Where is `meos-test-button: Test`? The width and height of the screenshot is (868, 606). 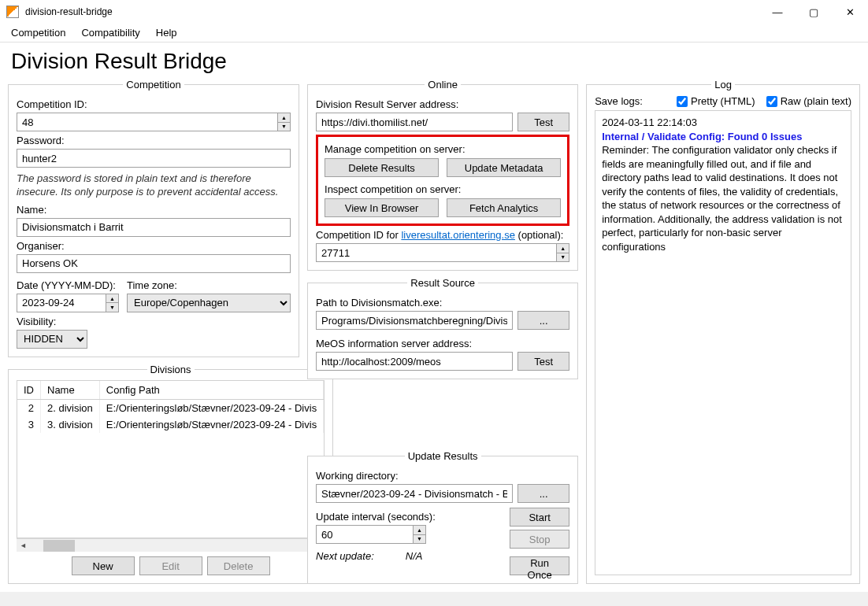 meos-test-button: Test is located at coordinates (543, 361).